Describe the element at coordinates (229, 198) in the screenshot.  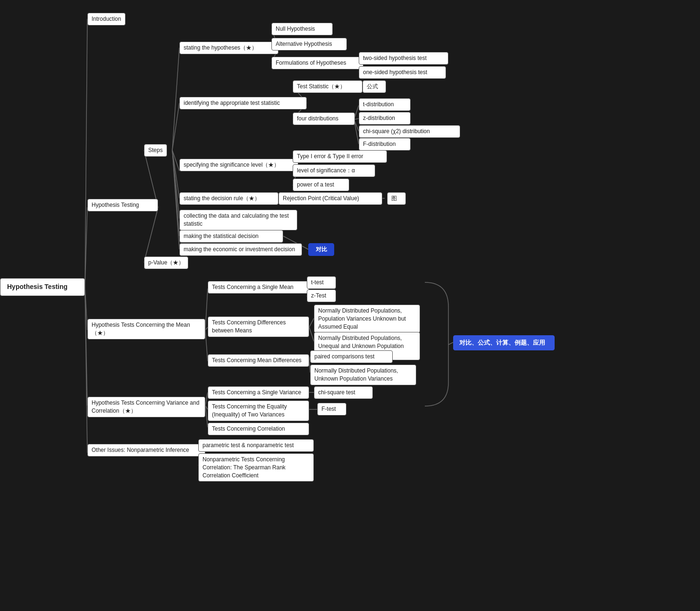
I see `stating-decision-rule-node: stating the decision rule（★）` at that location.